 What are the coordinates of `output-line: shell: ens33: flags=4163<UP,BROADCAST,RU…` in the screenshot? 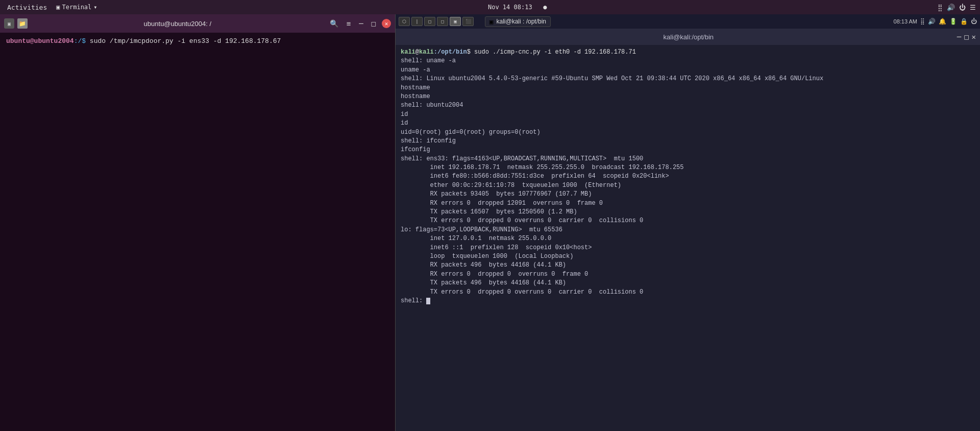 It's located at (688, 159).